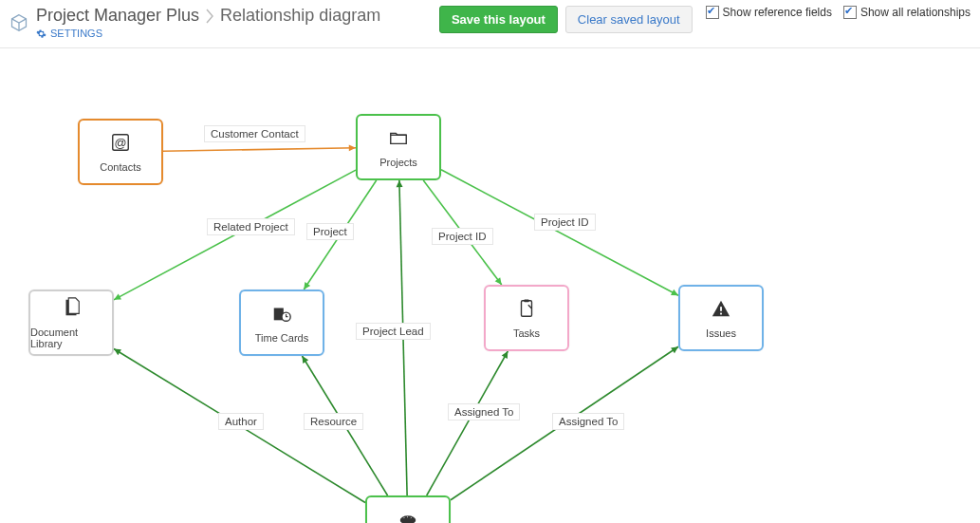 The image size is (980, 523). What do you see at coordinates (250, 227) in the screenshot?
I see `edge-label-projects-doclib: Related Project` at bounding box center [250, 227].